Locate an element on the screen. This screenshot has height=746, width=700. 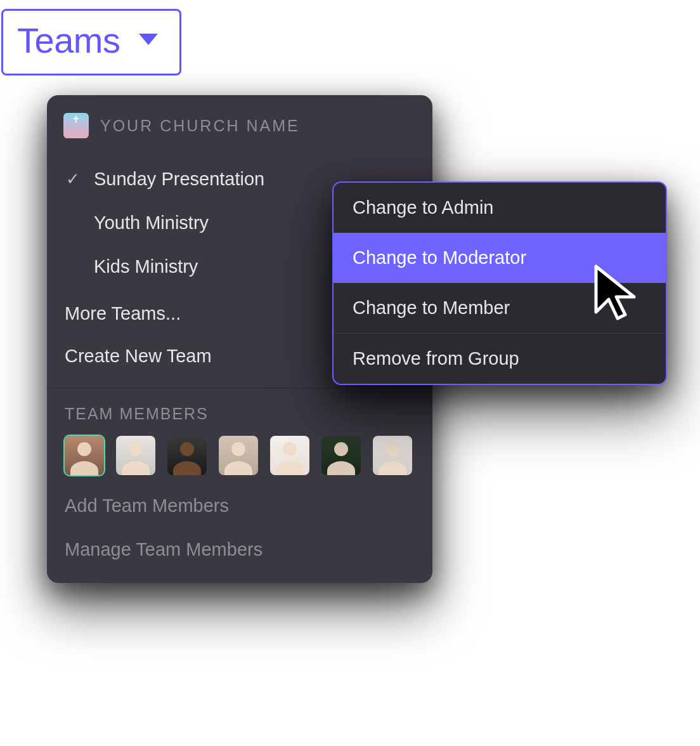
church-header: YOUR CHURCH NAME is located at coordinates (240, 122).